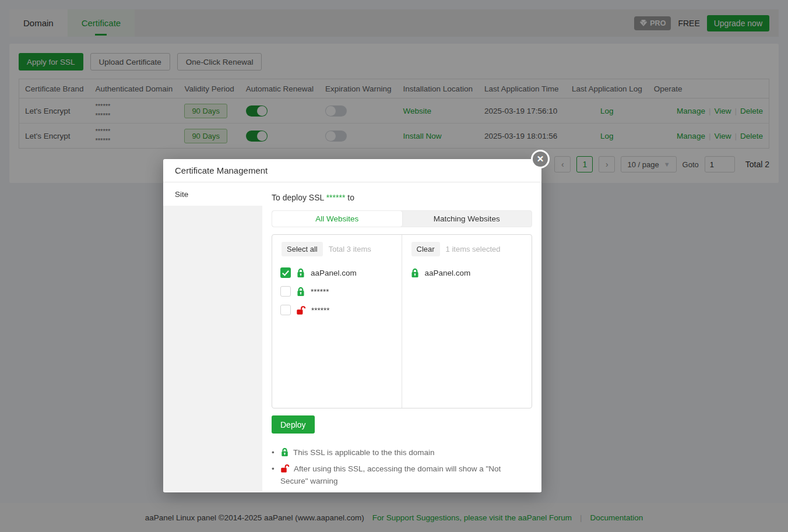 The width and height of the screenshot is (788, 532). What do you see at coordinates (364, 452) in the screenshot?
I see `note-text: This SSL is applicable to the this domai…` at bounding box center [364, 452].